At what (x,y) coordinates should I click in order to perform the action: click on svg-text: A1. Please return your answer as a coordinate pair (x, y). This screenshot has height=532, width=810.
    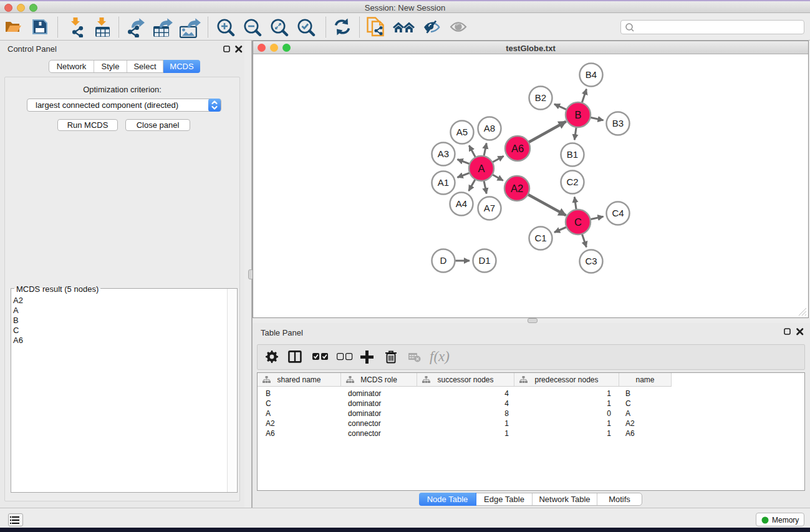
    Looking at the image, I should click on (443, 182).